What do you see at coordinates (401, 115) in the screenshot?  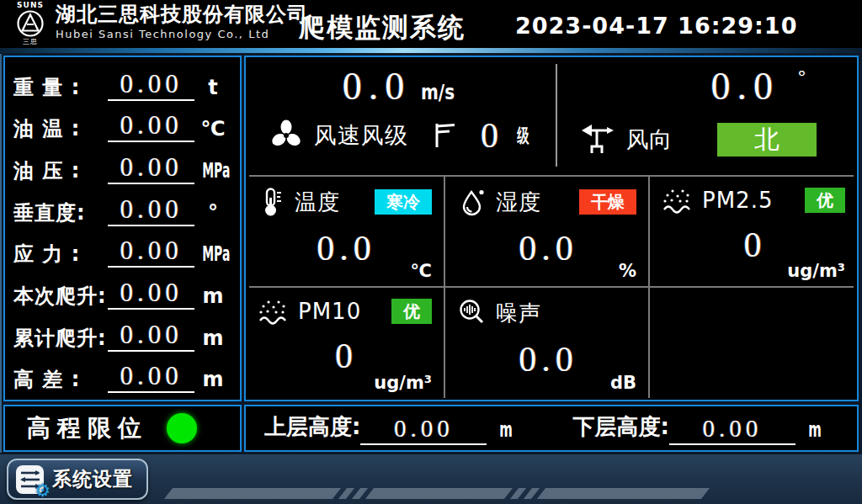 I see `wind-speed-section: 0.0 m/s 风速风级 0` at bounding box center [401, 115].